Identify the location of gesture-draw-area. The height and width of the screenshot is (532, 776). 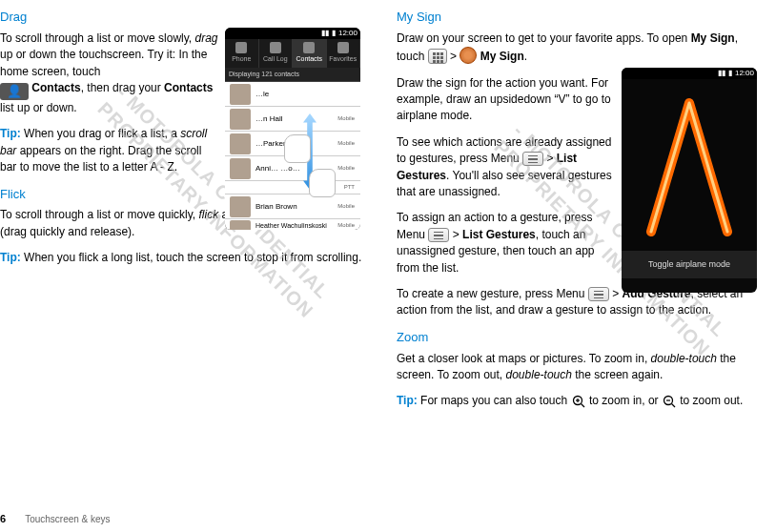
(689, 165).